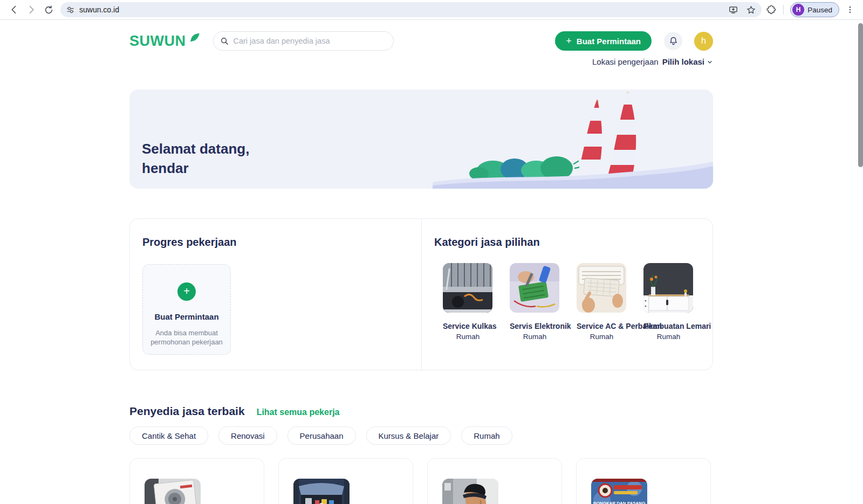 Image resolution: width=863 pixels, height=504 pixels. I want to click on chip-cantik-sehat: Cantik & Sehat, so click(169, 436).